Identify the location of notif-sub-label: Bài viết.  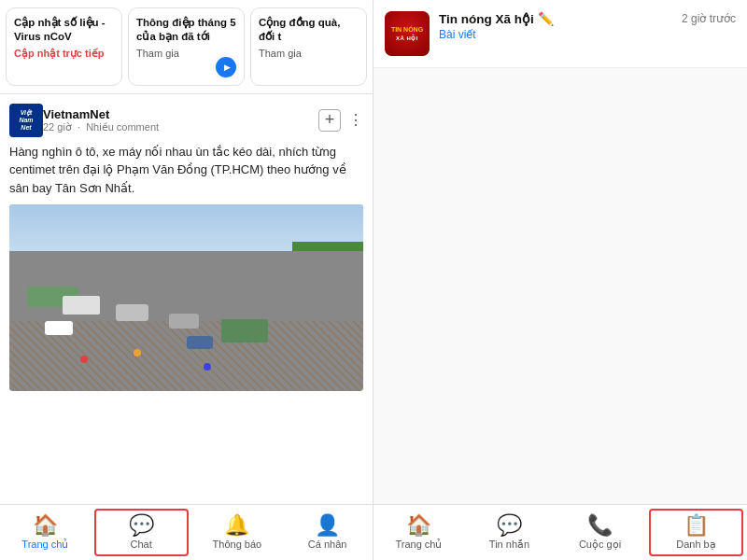
(587, 35).